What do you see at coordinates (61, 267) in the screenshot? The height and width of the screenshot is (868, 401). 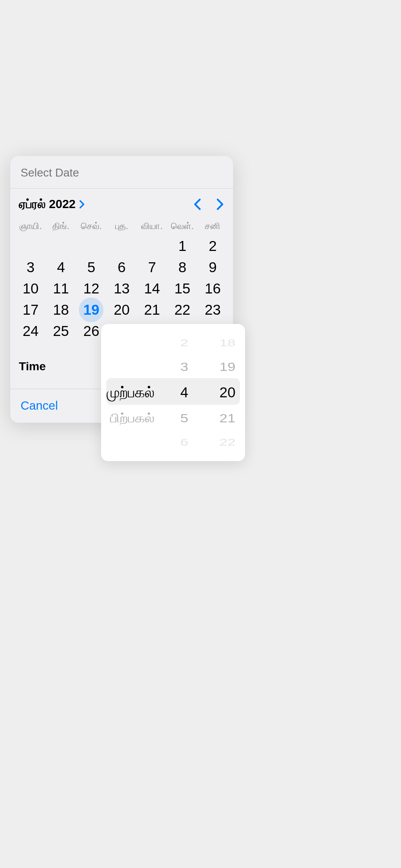 I see `calendar-day-cell: 4` at bounding box center [61, 267].